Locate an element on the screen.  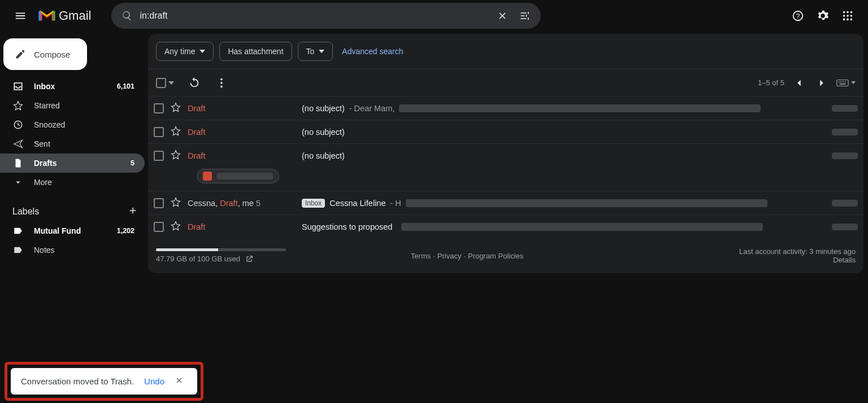
mail-subject: (no subject) is located at coordinates (559, 132).